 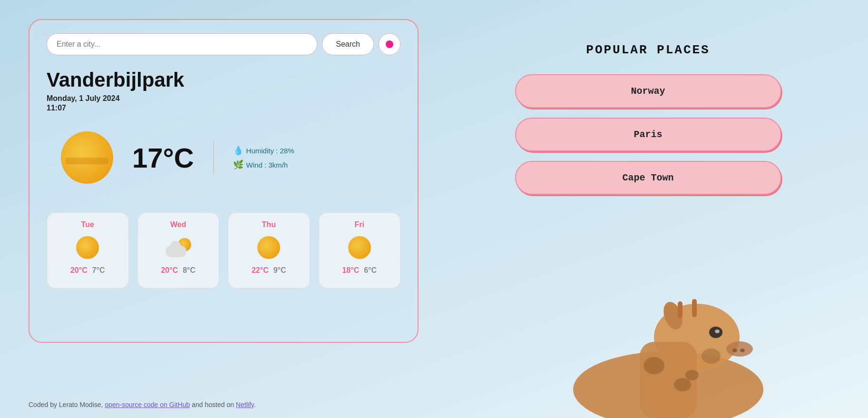 What do you see at coordinates (648, 134) in the screenshot?
I see `place-button-paris: Paris` at bounding box center [648, 134].